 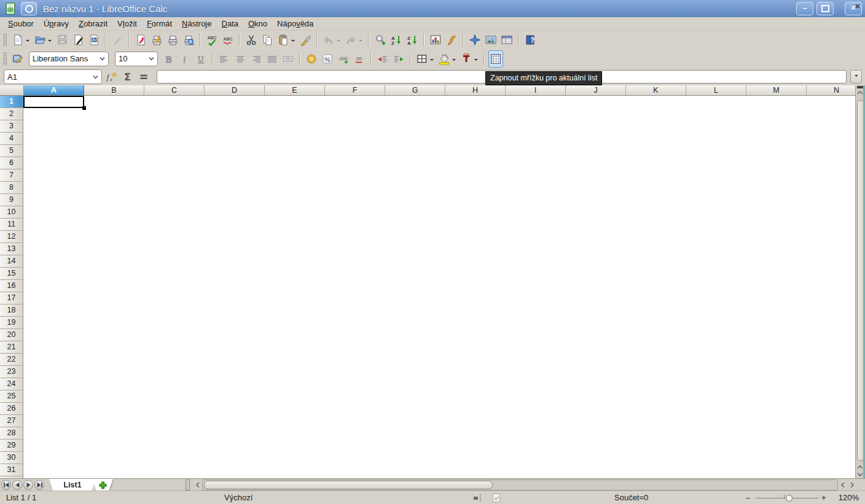 I want to click on name-box: A1, so click(x=53, y=77).